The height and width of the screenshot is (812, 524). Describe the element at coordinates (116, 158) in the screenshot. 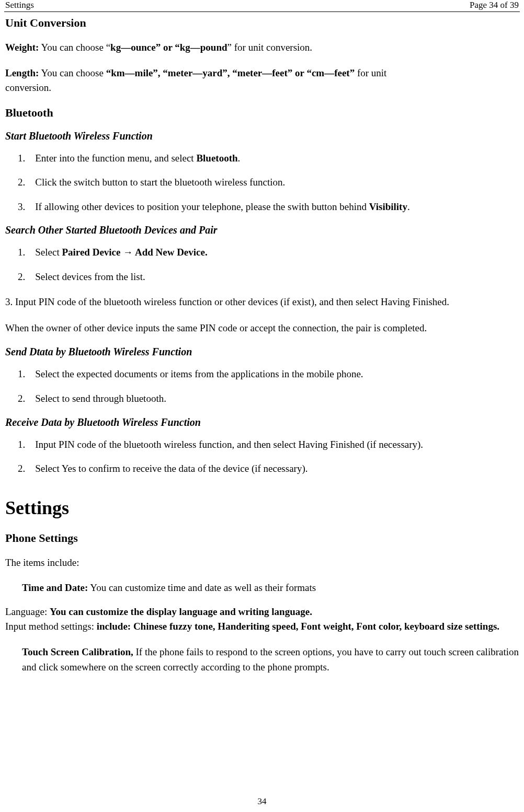

I see `start1-pre: Enter into the function menu, and select` at that location.